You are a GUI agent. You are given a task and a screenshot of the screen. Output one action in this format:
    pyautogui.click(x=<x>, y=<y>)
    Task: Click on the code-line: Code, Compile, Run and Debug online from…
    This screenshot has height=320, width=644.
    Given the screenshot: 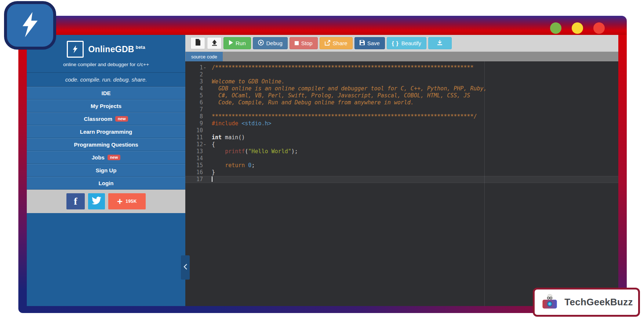 What is the action you would take?
    pyautogui.click(x=349, y=103)
    